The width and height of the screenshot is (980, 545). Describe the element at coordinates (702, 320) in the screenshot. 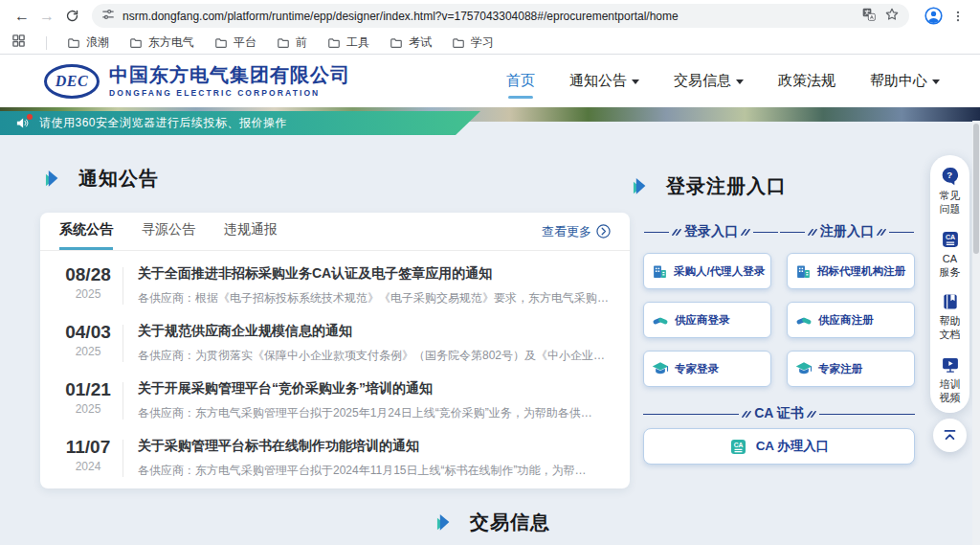

I see `entry-button-label: 供应商登录` at that location.